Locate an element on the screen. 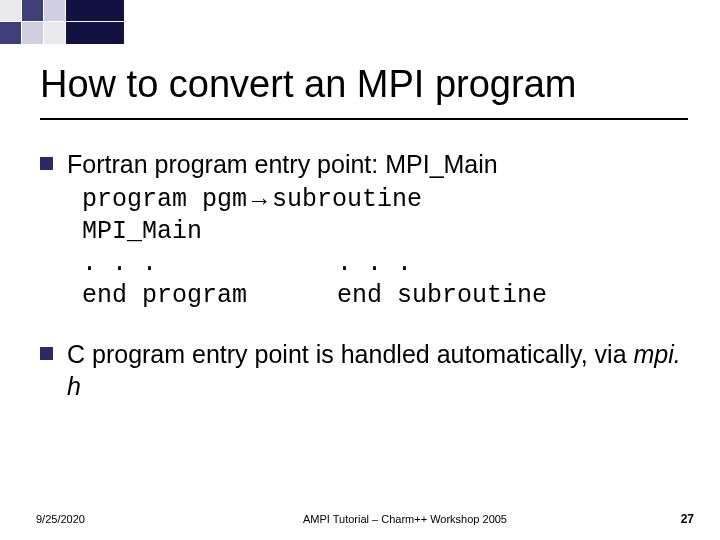 The height and width of the screenshot is (540, 720). bullet-c: C program entry point is handled automat… is located at coordinates (364, 370).